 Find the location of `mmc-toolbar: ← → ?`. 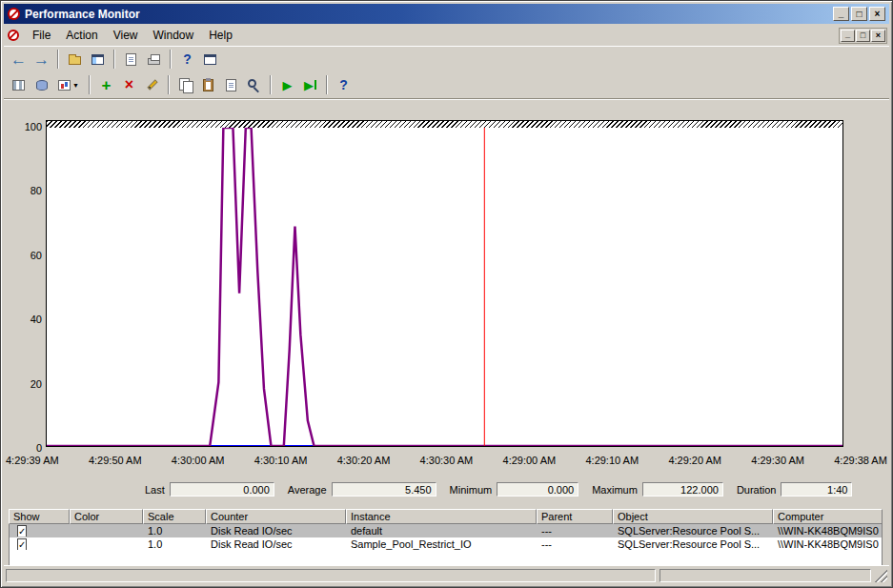

mmc-toolbar: ← → ? is located at coordinates (446, 59).